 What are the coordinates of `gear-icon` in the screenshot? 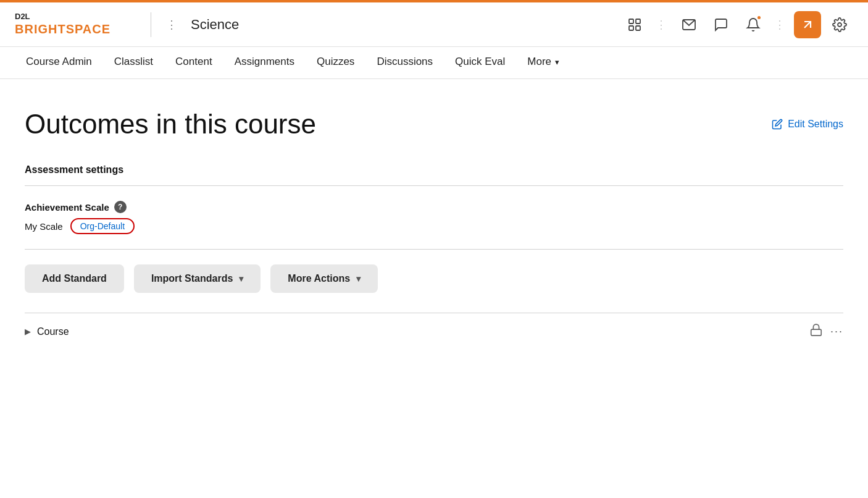 It's located at (840, 25).